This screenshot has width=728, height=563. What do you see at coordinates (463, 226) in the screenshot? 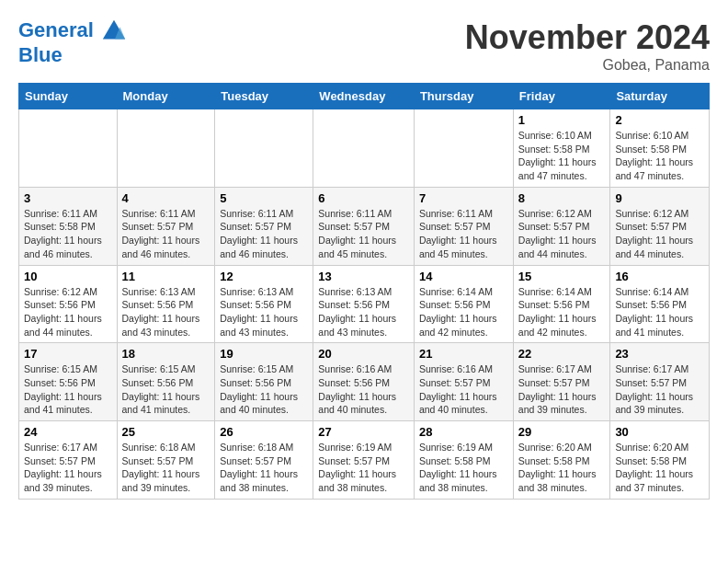
I see `day-cell: 7Sunrise: 6:11 AM Sunset: 5:57 PM Daylig…` at bounding box center [463, 226].